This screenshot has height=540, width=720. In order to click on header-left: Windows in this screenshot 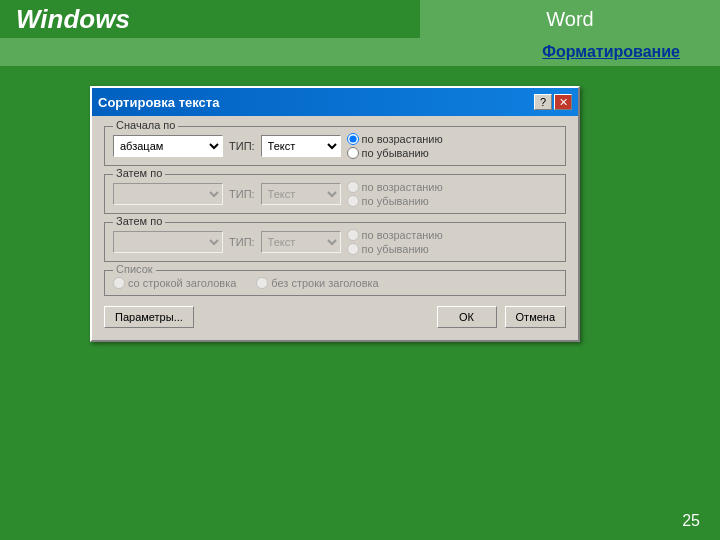, I will do `click(210, 19)`.